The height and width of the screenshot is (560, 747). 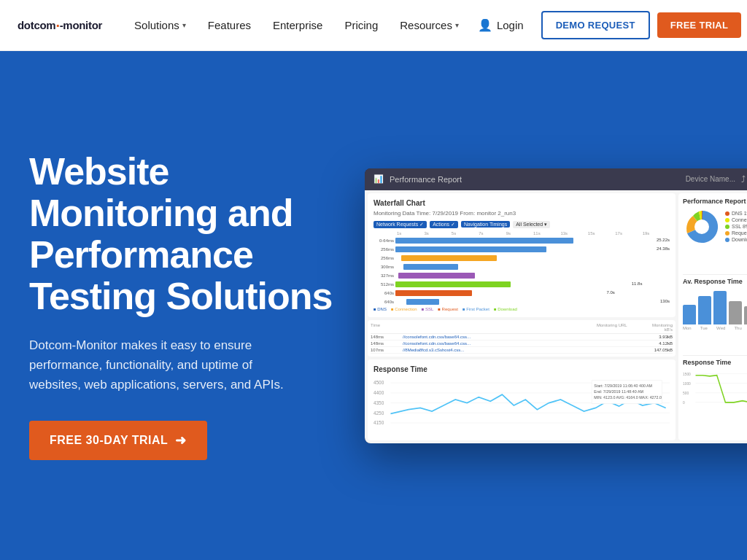 I want to click on svg-text: End: 7/29/2019 11:48:40 AM, so click(x=619, y=391).